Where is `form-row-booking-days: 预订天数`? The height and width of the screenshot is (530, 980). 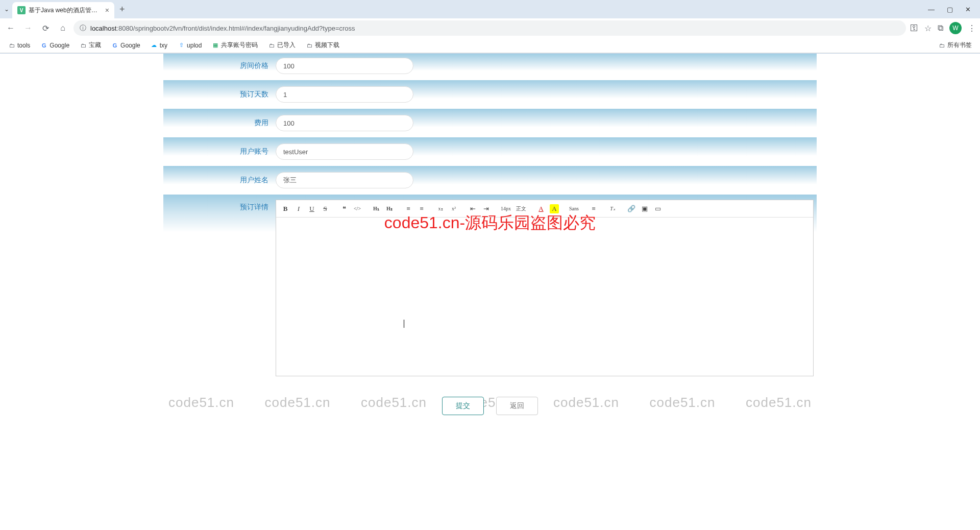
form-row-booking-days: 预订天数 is located at coordinates (490, 94).